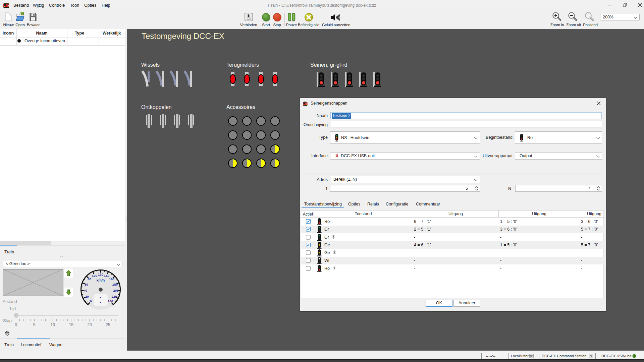  I want to click on svg-text: 140, so click(107, 276).